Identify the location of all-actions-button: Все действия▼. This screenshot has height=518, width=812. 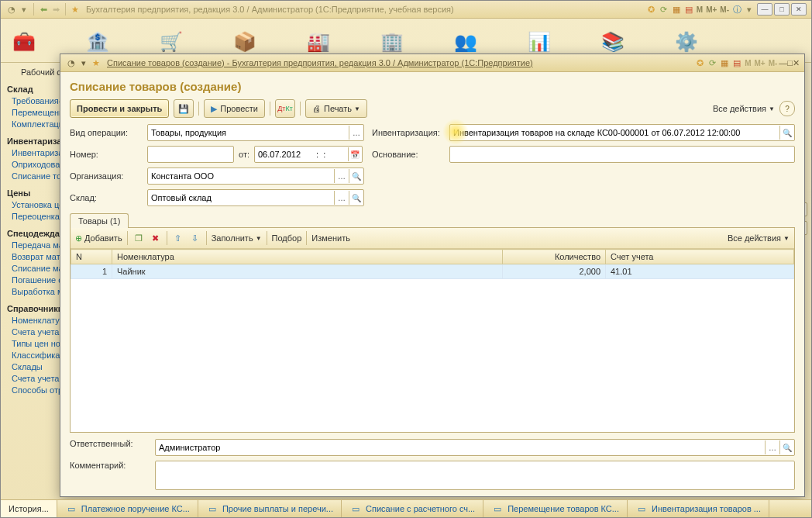
(744, 109).